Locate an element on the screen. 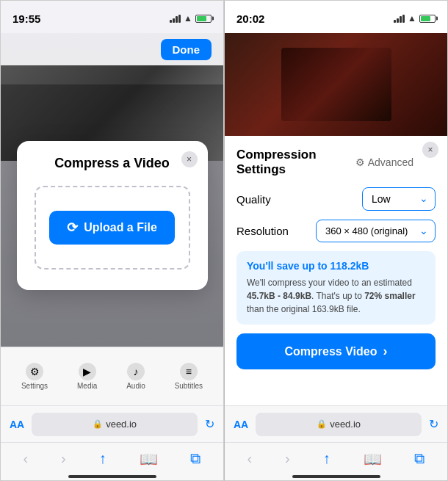 The height and width of the screenshot is (481, 448). left-bottom-toolbar: ⚙ Settings ▶ Media ♪ Audio ≡ Subtitles is located at coordinates (112, 376).